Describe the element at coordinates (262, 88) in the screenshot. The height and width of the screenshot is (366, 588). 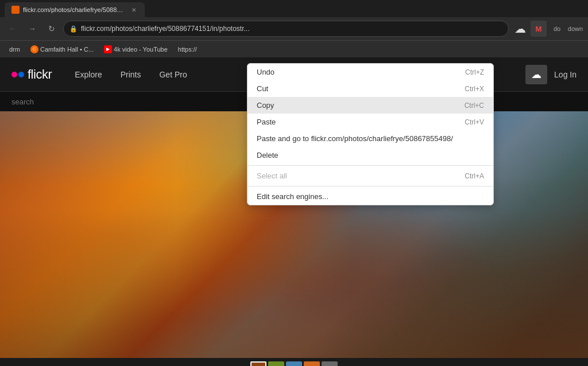
I see `cut-label: Cut` at that location.